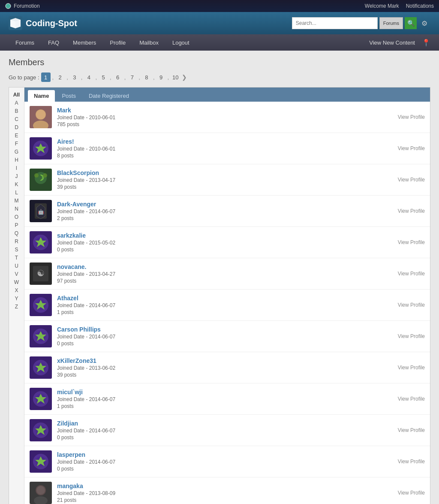 The image size is (439, 504). What do you see at coordinates (225, 361) in the screenshot?
I see `member-name: xKillerZone31` at bounding box center [225, 361].